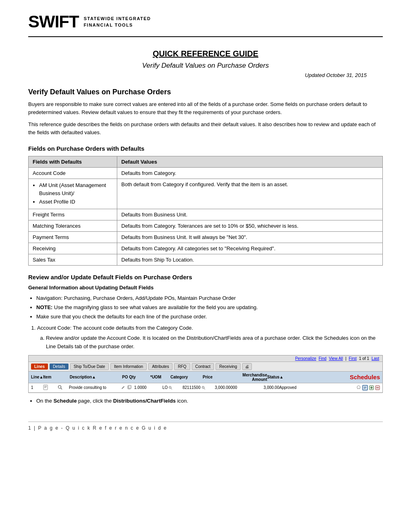 This screenshot has width=411, height=532. Describe the element at coordinates (54, 22) in the screenshot. I see `swift-wordmark: SWIFT` at that location.